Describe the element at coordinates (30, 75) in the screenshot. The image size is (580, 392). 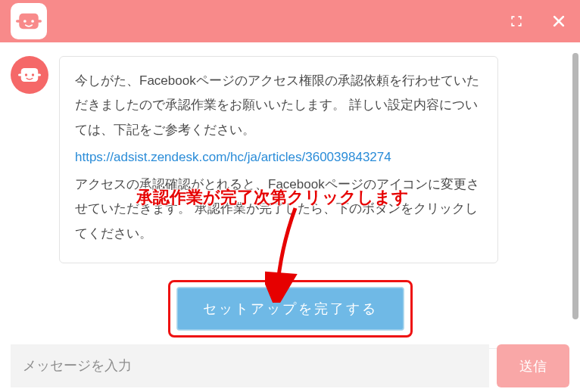
I see `bot-avatar` at that location.